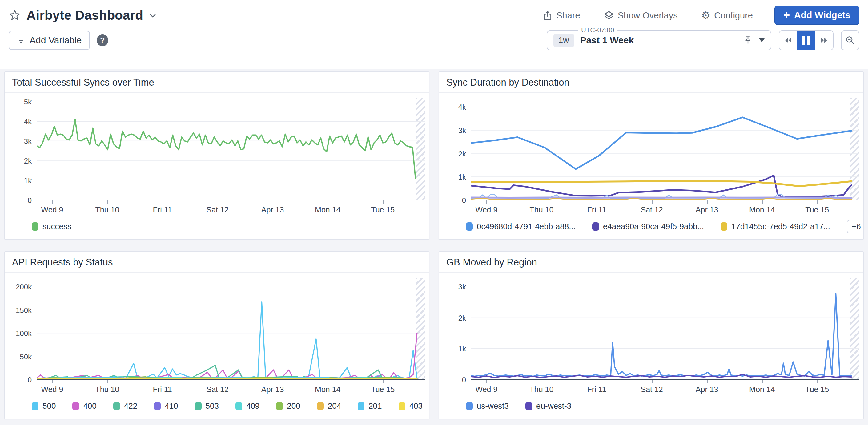 This screenshot has width=868, height=425. I want to click on filter-icon, so click(21, 40).